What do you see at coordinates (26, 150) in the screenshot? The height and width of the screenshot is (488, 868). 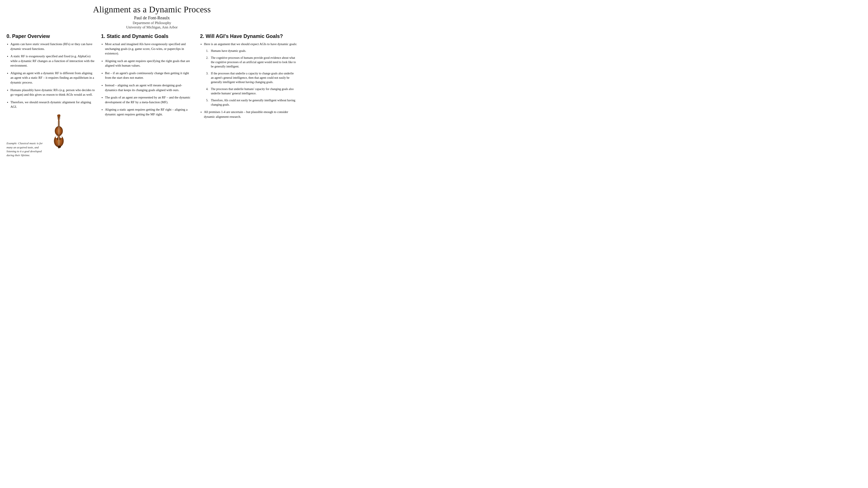 I see `violin-caption: Example: Classical music is for many an …` at bounding box center [26, 150].